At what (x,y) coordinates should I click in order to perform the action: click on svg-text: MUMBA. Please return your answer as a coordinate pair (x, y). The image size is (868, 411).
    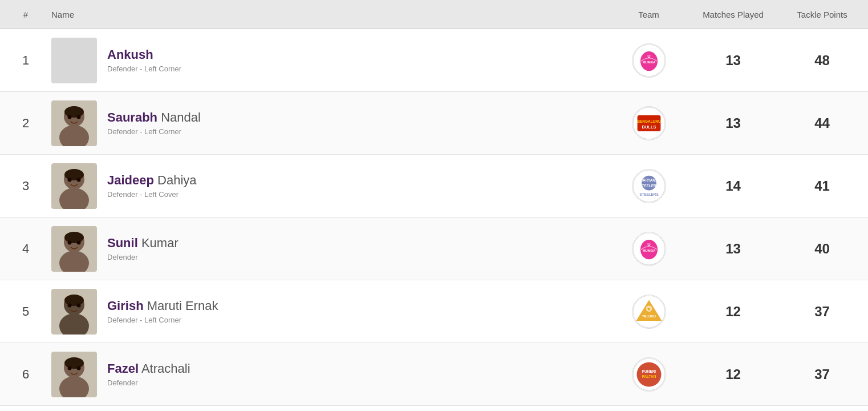
    Looking at the image, I should click on (649, 251).